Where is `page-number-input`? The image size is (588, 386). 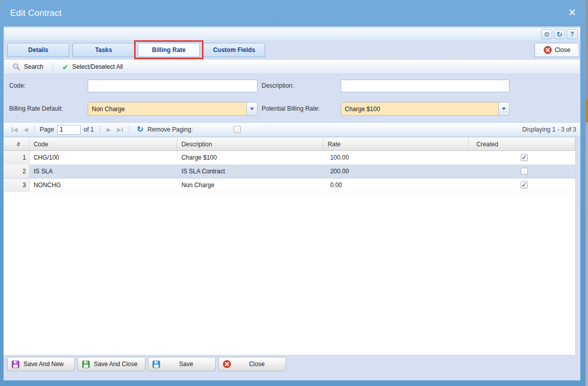
page-number-input is located at coordinates (69, 130).